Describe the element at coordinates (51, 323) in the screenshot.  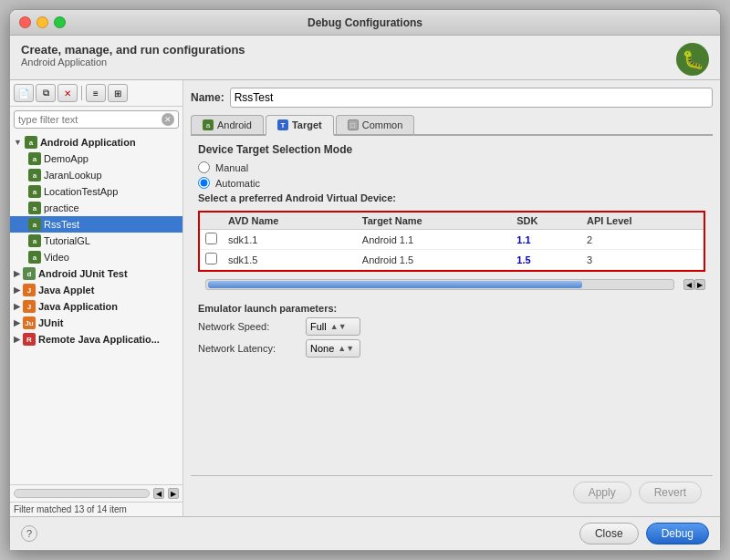
I see `junit-label: JUnit` at that location.